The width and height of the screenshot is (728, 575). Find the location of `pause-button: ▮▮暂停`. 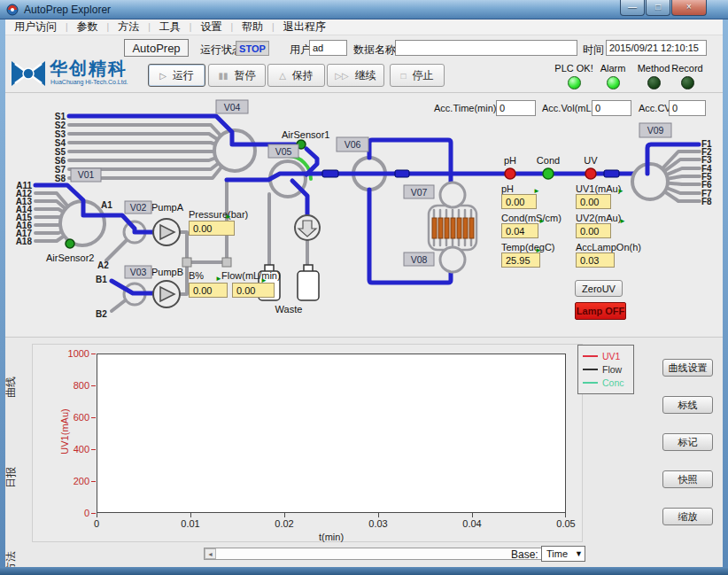

pause-button: ▮▮暂停 is located at coordinates (237, 75).